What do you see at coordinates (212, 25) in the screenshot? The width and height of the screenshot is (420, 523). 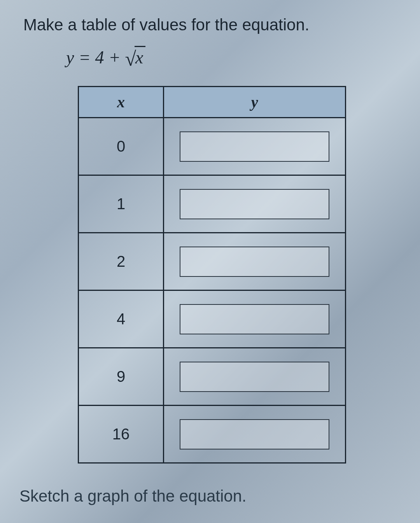 I see `instruction-text: Make a table of values for the equation.` at bounding box center [212, 25].